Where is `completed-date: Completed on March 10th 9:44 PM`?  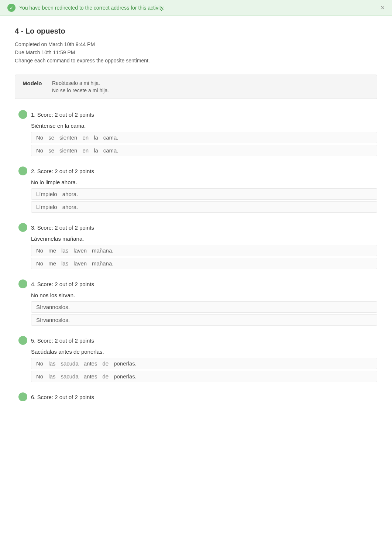 completed-date: Completed on March 10th 9:44 PM is located at coordinates (196, 44).